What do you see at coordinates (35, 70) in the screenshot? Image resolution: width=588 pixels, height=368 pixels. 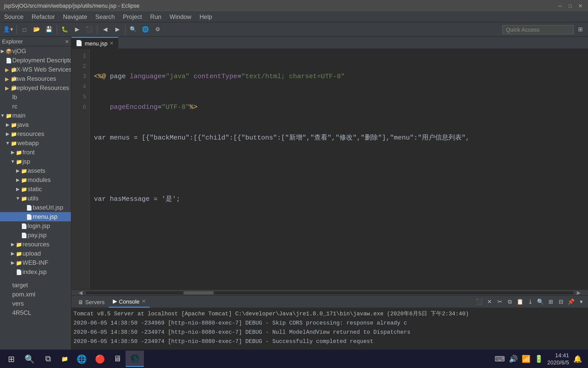 I see `tree-item-axws: ▶ 📁 AX-WS Web Services` at bounding box center [35, 70].